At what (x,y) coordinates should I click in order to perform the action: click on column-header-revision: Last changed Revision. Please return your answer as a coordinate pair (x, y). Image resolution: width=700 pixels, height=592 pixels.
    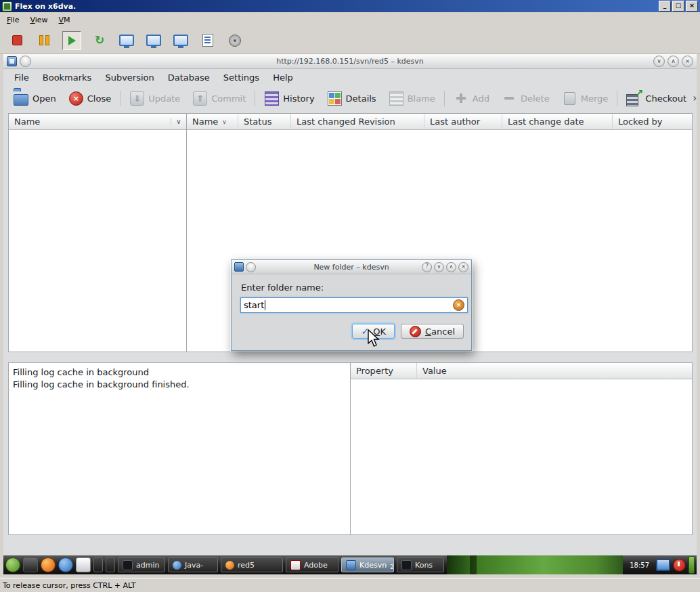
    Looking at the image, I should click on (357, 122).